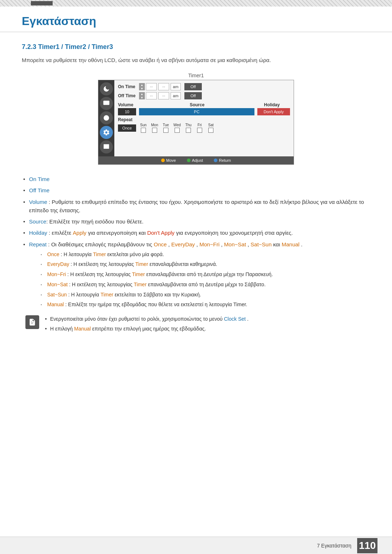  I want to click on on-time-label: On Time, so click(128, 87).